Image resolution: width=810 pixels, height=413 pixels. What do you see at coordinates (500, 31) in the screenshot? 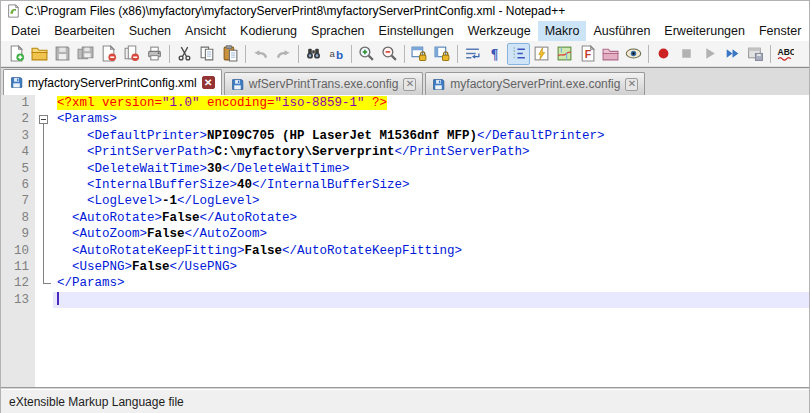
I see `menu-item-werkzeuge: Werkzeuge` at bounding box center [500, 31].